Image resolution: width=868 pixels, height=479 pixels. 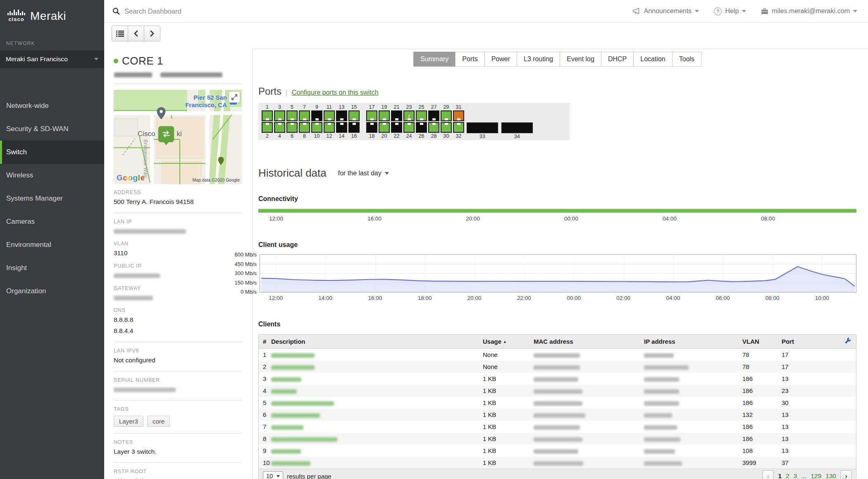 What do you see at coordinates (434, 59) in the screenshot?
I see `tab-summary: Summary` at bounding box center [434, 59].